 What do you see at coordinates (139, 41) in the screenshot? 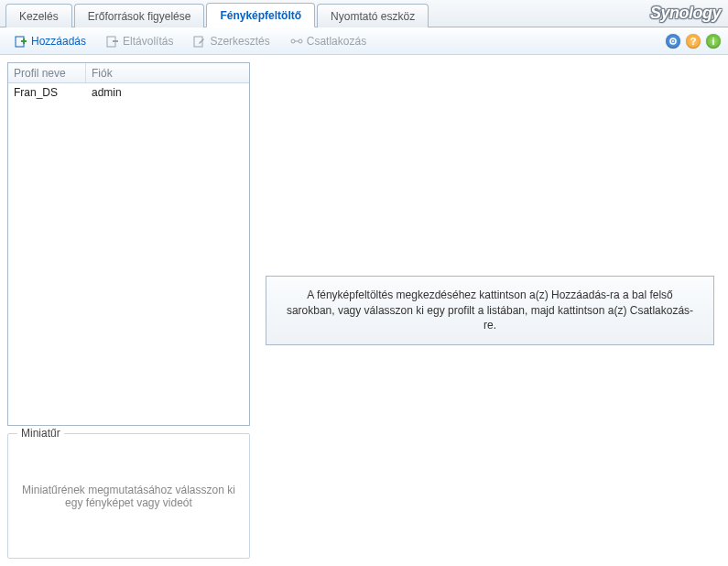
I see `remove-button: Eltávolítás` at bounding box center [139, 41].